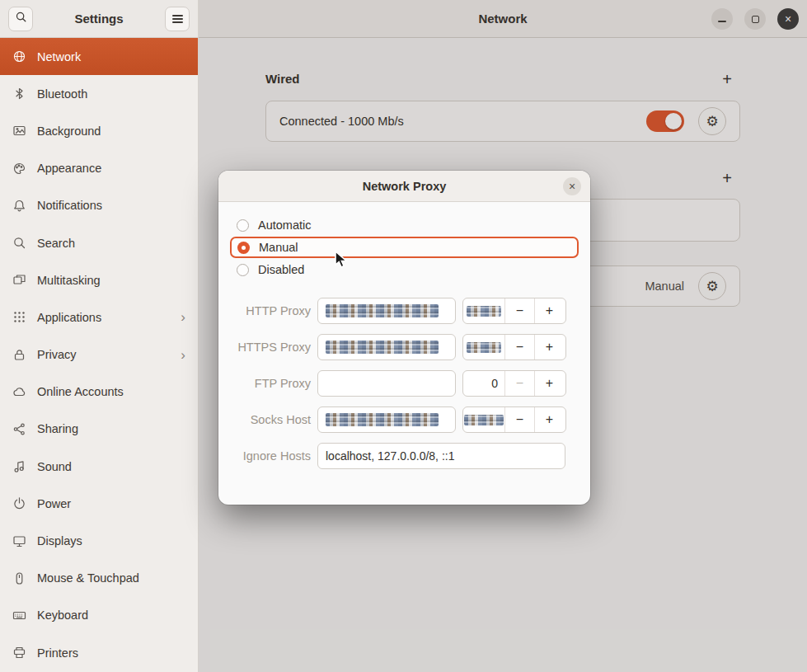  What do you see at coordinates (722, 19) in the screenshot?
I see `minimize-button` at bounding box center [722, 19].